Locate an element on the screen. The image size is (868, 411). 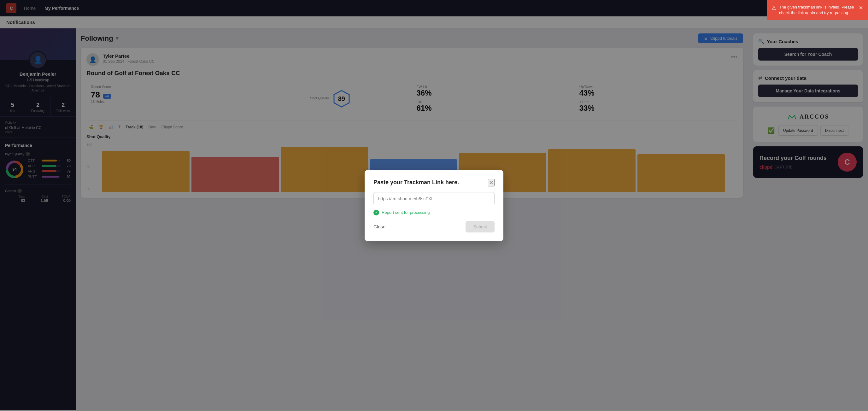
modal-header: Paste your Trackman Link here. ✕ is located at coordinates (434, 183).